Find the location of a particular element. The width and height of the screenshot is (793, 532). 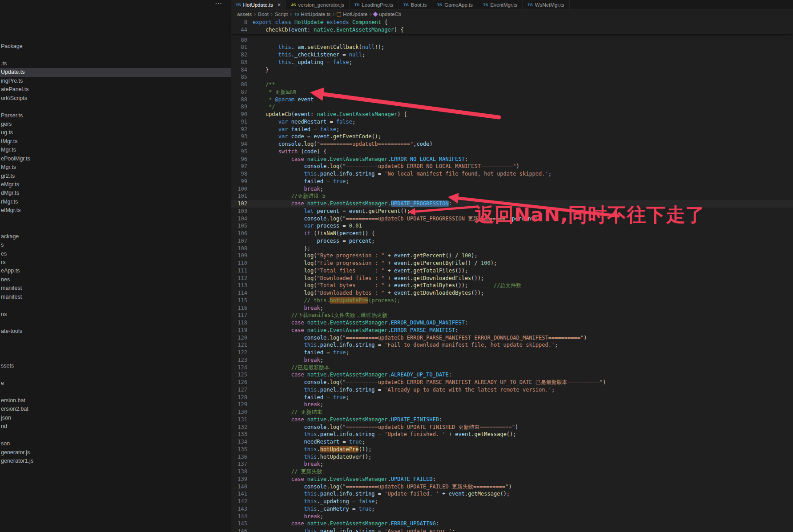

code-line-120: 120 console.log("==========updateCb ERRO… is located at coordinates (512, 338).